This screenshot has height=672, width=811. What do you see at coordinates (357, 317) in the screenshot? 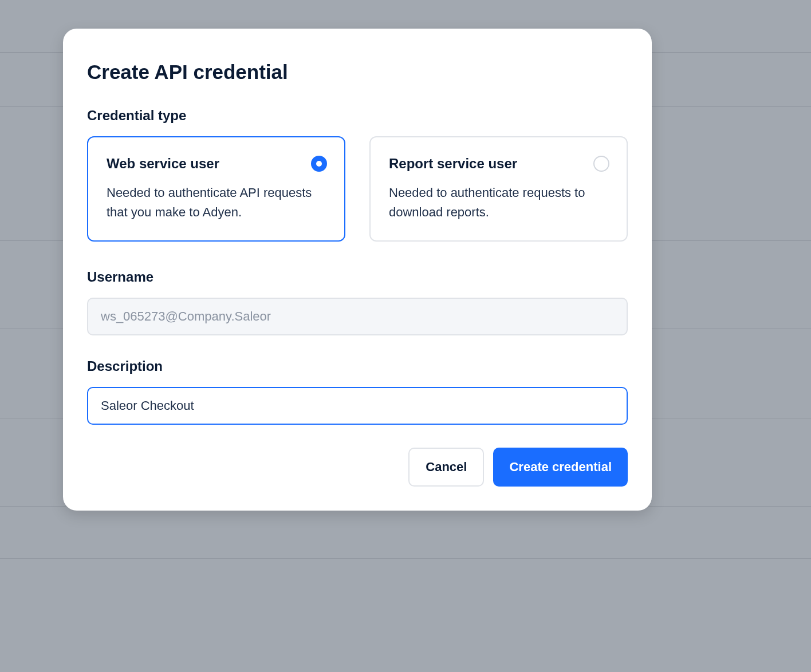
I see `username-input` at bounding box center [357, 317].